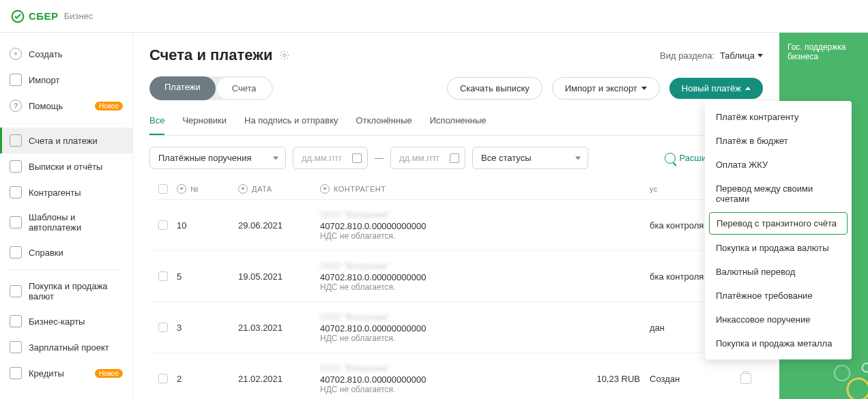 The height and width of the screenshot is (399, 868). What do you see at coordinates (66, 166) in the screenshot?
I see `sidebar-item-statements: Выписки и отчёты` at bounding box center [66, 166].